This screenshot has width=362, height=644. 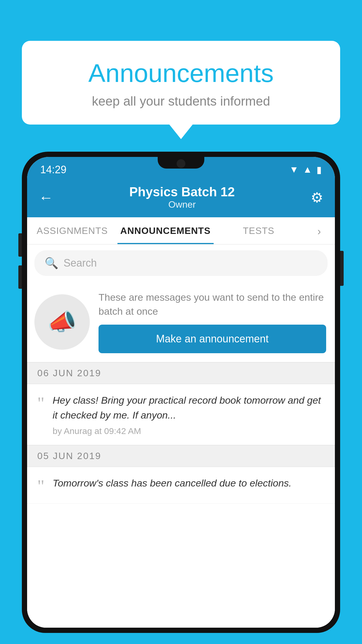 I want to click on search-icon: 🔍, so click(x=51, y=263).